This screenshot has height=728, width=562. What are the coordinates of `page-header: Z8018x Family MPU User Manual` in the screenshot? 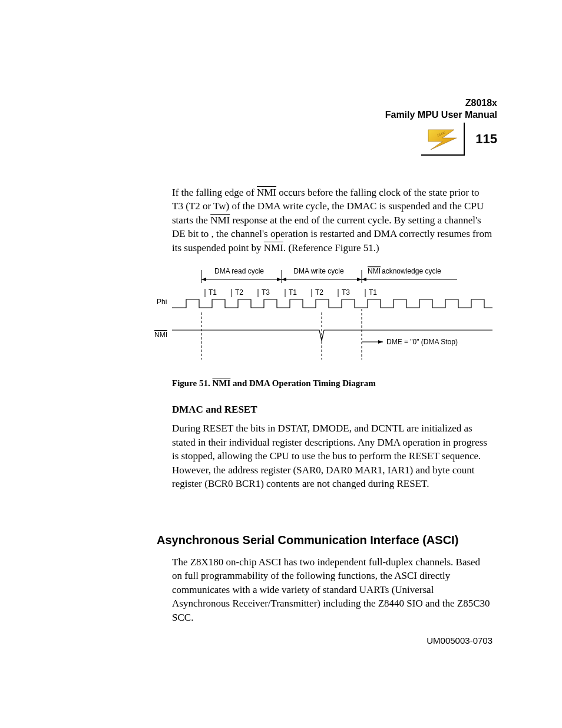 It's located at (441, 109).